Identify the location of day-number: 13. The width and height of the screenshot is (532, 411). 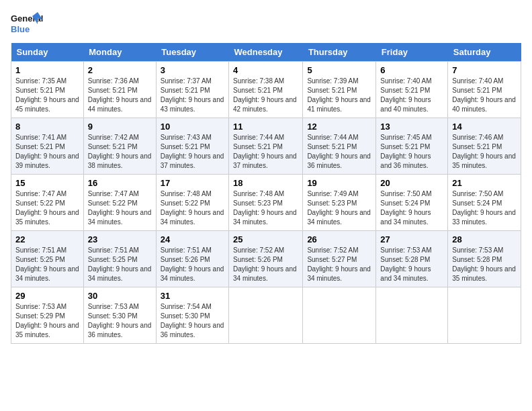
(412, 126).